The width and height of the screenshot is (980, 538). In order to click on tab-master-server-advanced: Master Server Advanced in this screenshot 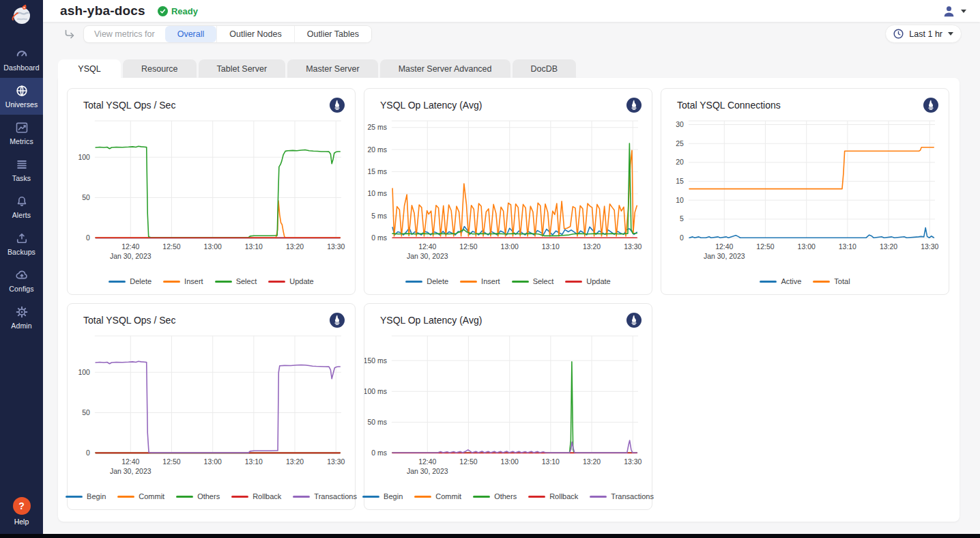, I will do `click(445, 68)`.